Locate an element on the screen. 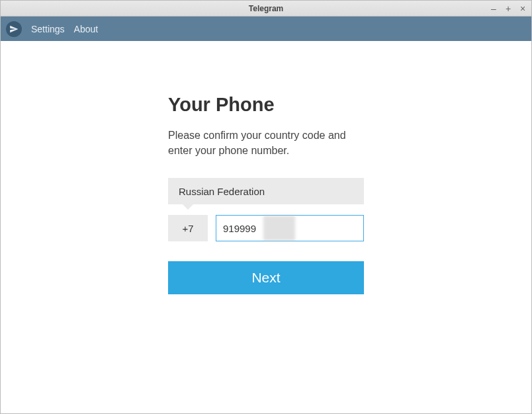  app-icon is located at coordinates (14, 29).